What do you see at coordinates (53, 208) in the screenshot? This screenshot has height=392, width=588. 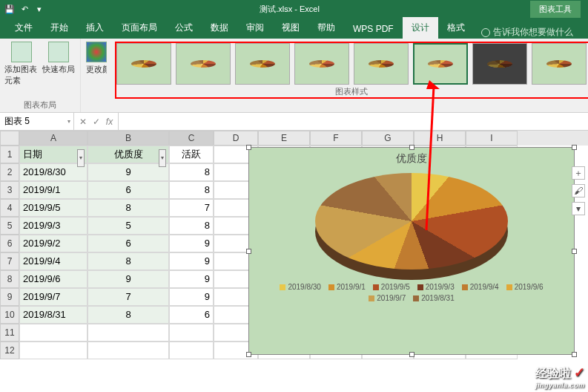 I see `cell: 2019/9/5` at bounding box center [53, 208].